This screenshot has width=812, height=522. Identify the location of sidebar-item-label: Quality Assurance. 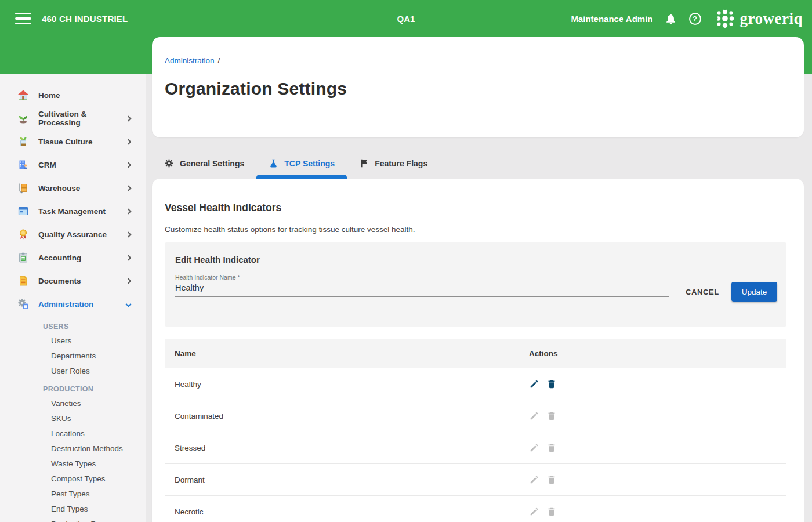
(82, 234).